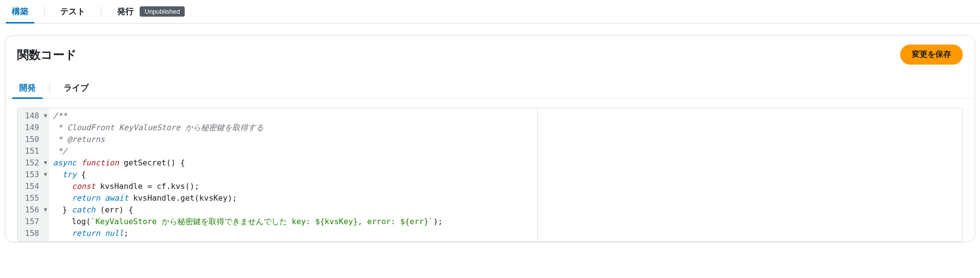 This screenshot has width=980, height=278. I want to click on gutter-line: 156▼, so click(35, 210).